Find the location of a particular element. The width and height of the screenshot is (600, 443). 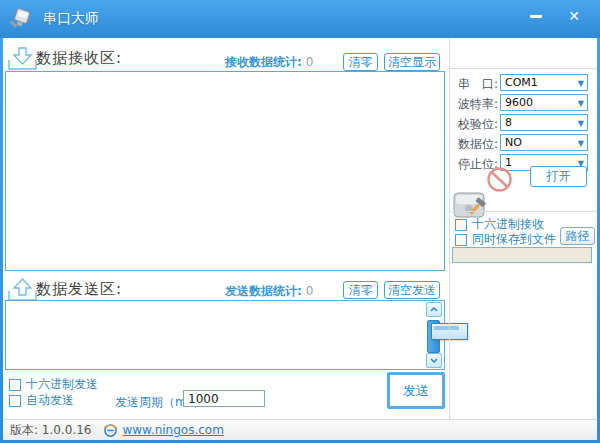

open-port-button: 打开 is located at coordinates (558, 176).